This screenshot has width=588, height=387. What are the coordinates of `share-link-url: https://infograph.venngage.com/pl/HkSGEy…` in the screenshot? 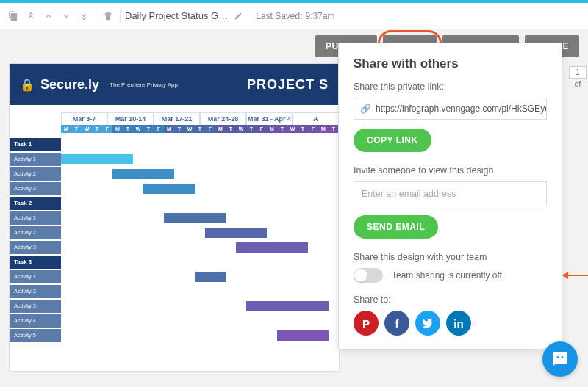 It's located at (462, 109).